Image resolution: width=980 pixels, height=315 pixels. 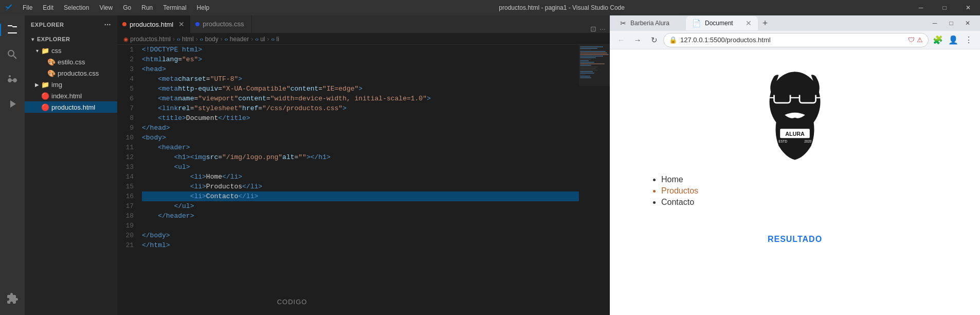 I want to click on tree-item-img-folder: ▶ 📁 img, so click(x=71, y=84).